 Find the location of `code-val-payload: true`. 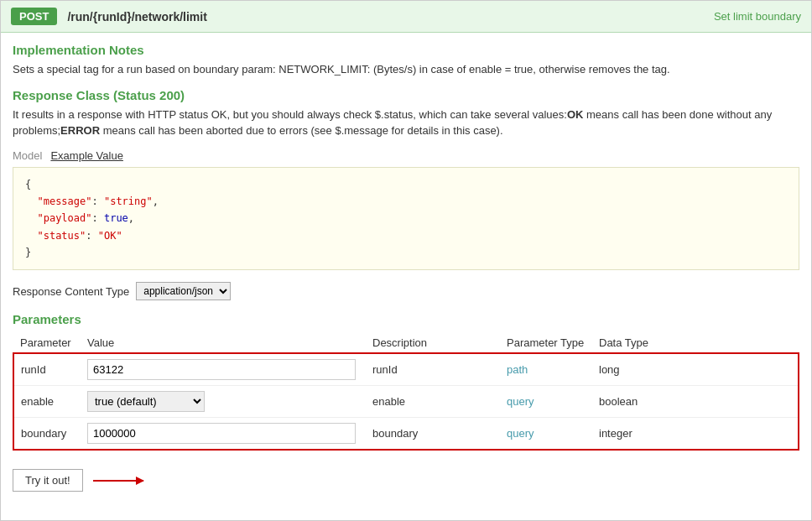

code-val-payload: true is located at coordinates (116, 218).